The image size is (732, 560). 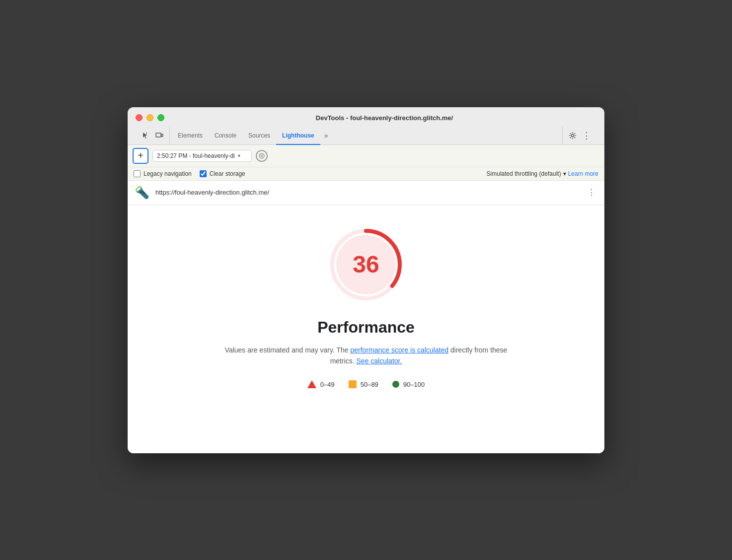 What do you see at coordinates (366, 264) in the screenshot?
I see `performance-score: 36` at bounding box center [366, 264].